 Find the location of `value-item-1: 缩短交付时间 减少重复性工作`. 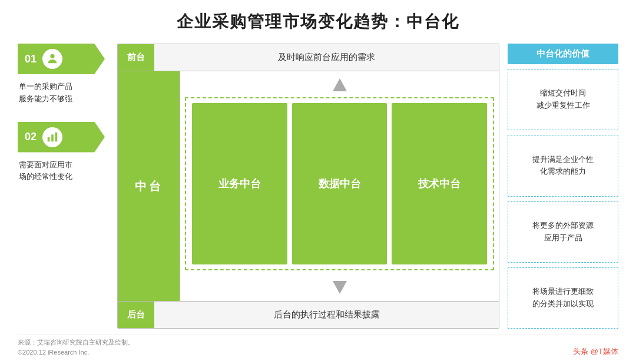

value-item-1: 缩短交付时间 减少重复性工作 is located at coordinates (563, 100).